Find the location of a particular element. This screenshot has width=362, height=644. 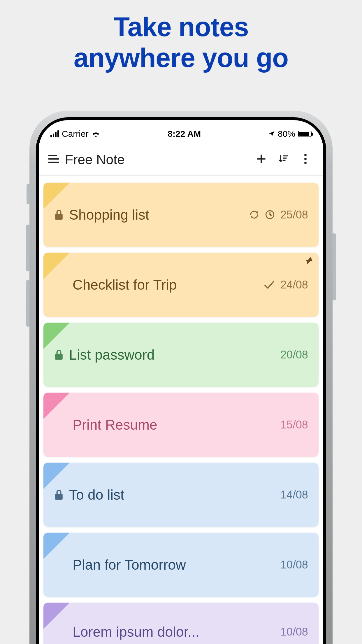

phone-power-button is located at coordinates (334, 267).